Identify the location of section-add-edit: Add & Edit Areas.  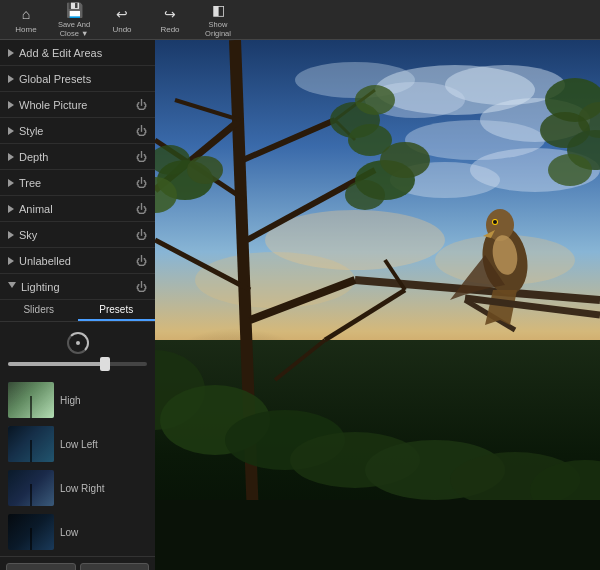
(78, 53).